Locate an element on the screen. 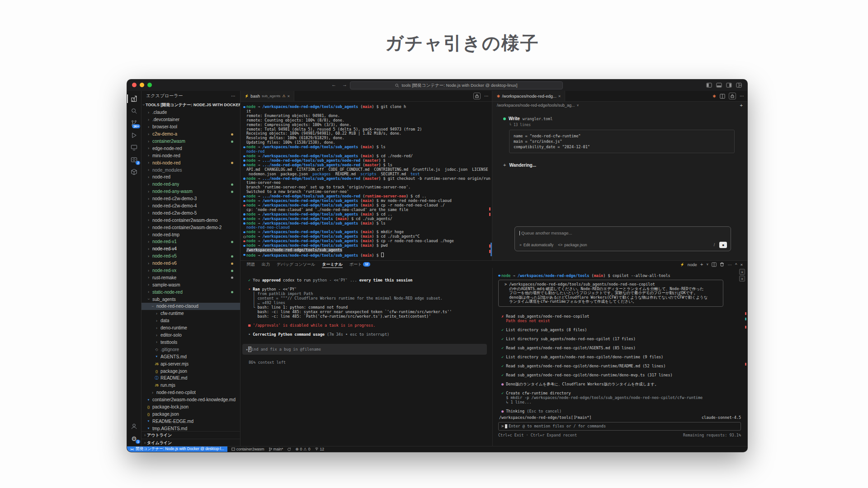 This screenshot has height=488, width=868. activitybar-run-debug is located at coordinates (134, 136).